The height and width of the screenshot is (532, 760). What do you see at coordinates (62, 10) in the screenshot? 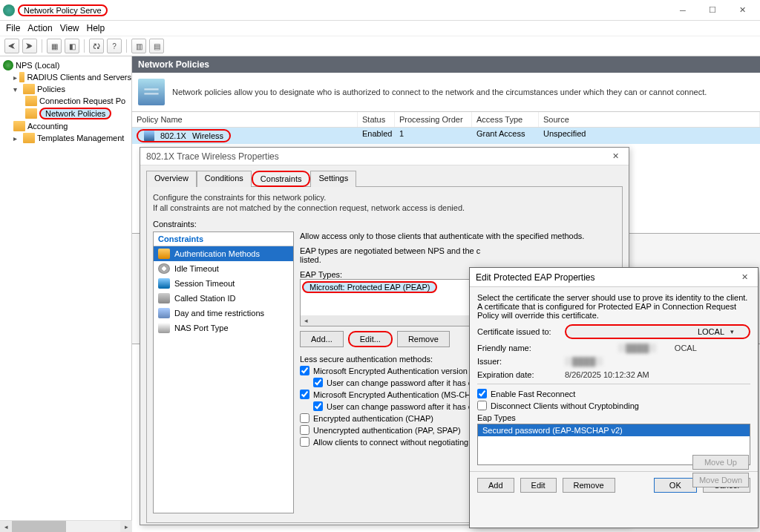
I see `window-title-highlight: Network Policy Serve` at bounding box center [62, 10].